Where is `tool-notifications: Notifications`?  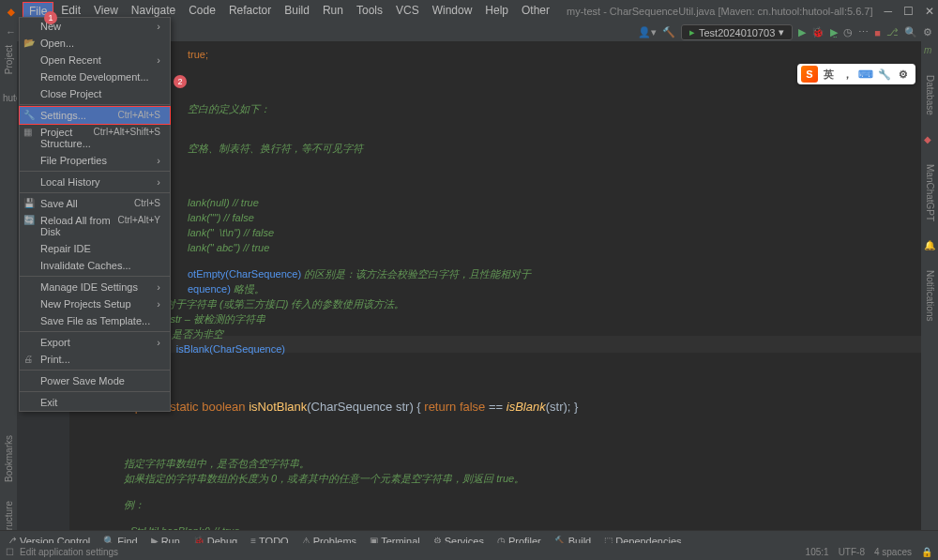
tool-notifications: Notifications is located at coordinates (930, 295).